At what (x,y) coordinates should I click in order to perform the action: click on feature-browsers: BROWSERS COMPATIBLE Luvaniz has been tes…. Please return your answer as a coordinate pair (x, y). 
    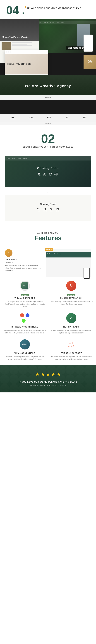
    Looking at the image, I should click on (25, 324).